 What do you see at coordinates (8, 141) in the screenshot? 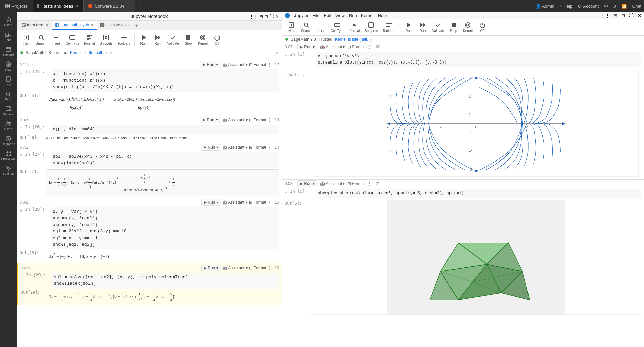
I see `sidebar-item-upgrades: Upgrades` at bounding box center [8, 141].